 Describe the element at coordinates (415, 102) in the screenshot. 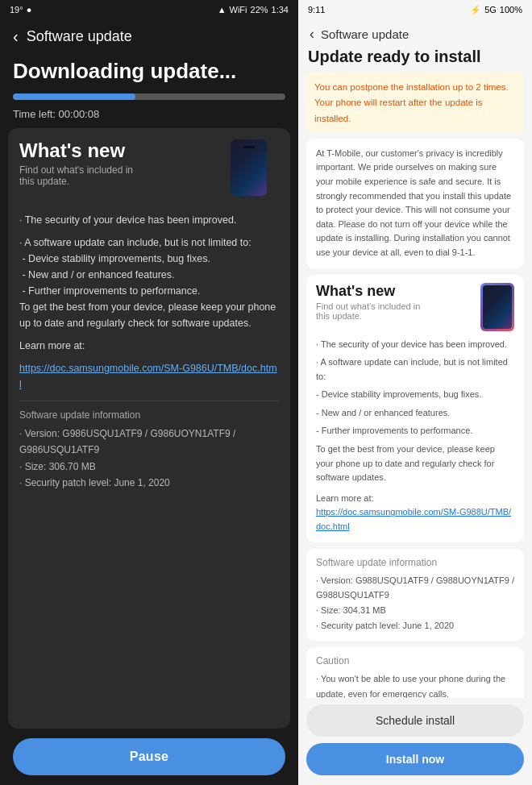

I see `postpone-notice: You can postpone the installation up to …` at that location.